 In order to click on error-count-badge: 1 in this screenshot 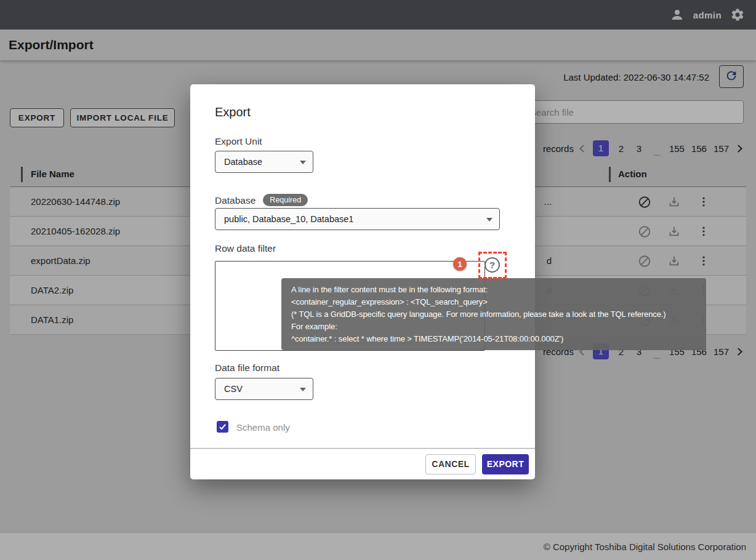, I will do `click(460, 264)`.